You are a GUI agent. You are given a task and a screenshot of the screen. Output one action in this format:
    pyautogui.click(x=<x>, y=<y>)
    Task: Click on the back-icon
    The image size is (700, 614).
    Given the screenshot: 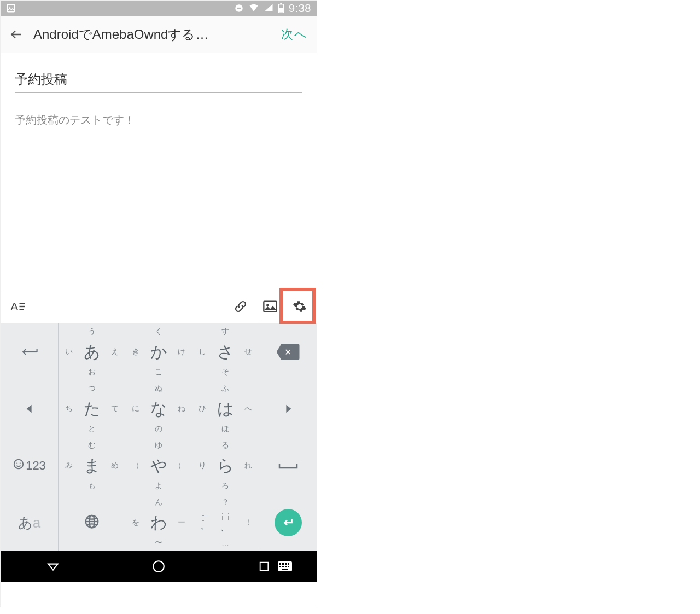 What is the action you would take?
    pyautogui.click(x=16, y=34)
    